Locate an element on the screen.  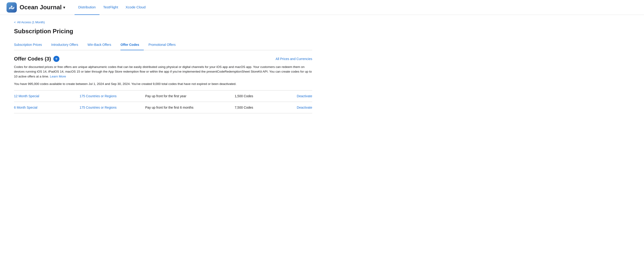
availability-text: You have 995,000 codes available to crea… is located at coordinates (163, 84).